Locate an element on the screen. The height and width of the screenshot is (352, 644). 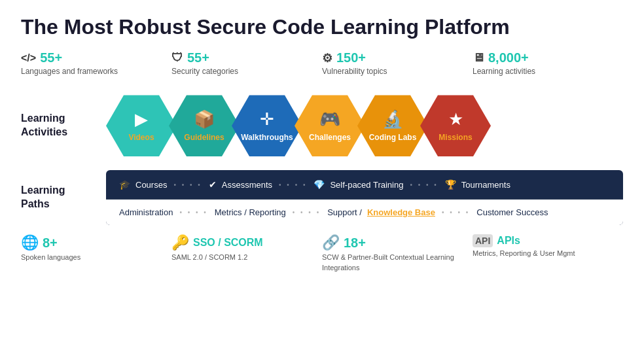
path-admin: Administration is located at coordinates (146, 212).